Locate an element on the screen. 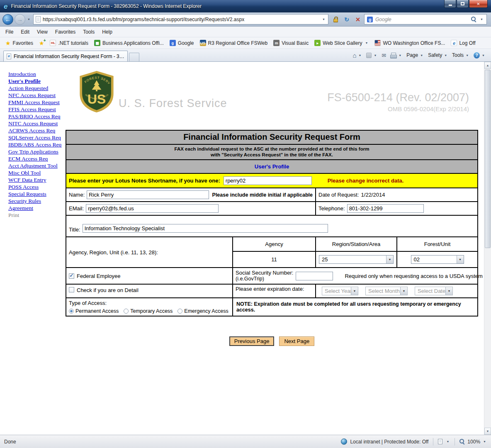 Image resolution: width=491 pixels, height=448 pixels. title-input is located at coordinates (205, 228).